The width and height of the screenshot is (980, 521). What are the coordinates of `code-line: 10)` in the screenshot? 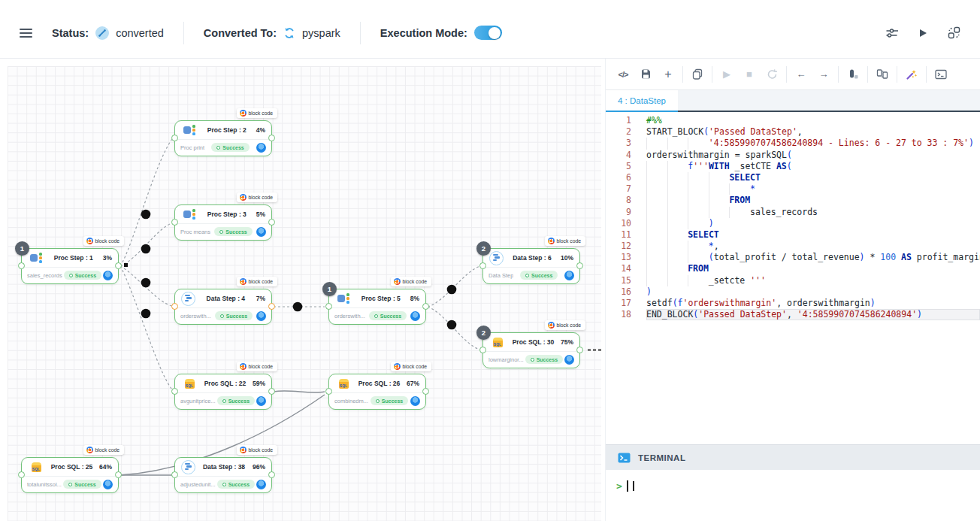 It's located at (793, 224).